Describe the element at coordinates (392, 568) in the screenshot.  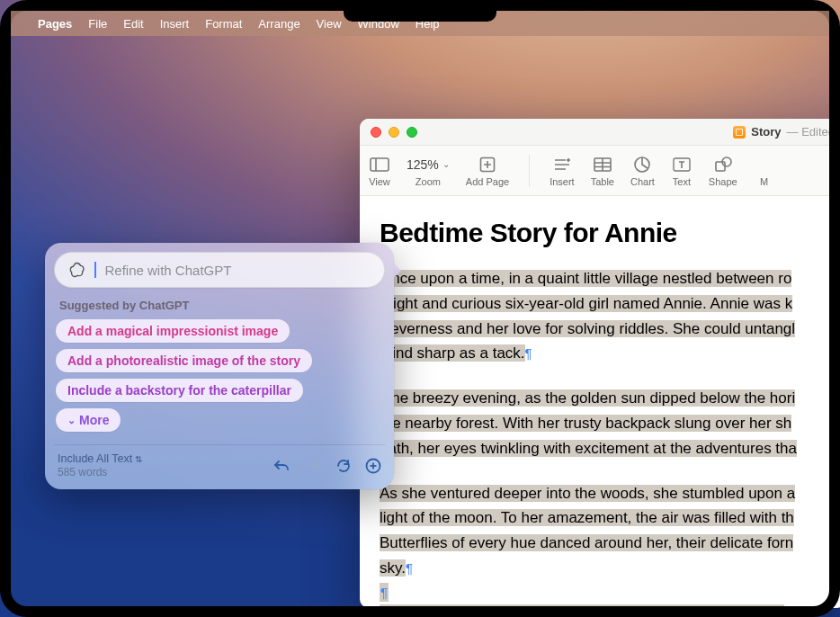
I see `p3-l4: sky.` at that location.